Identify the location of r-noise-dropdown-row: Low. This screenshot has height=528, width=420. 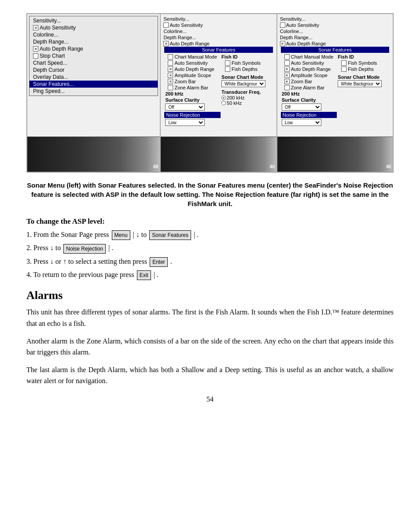
(309, 122).